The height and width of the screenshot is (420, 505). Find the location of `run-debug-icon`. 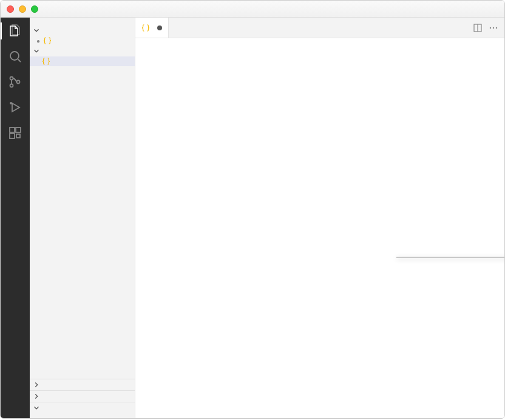

run-debug-icon is located at coordinates (15, 107).